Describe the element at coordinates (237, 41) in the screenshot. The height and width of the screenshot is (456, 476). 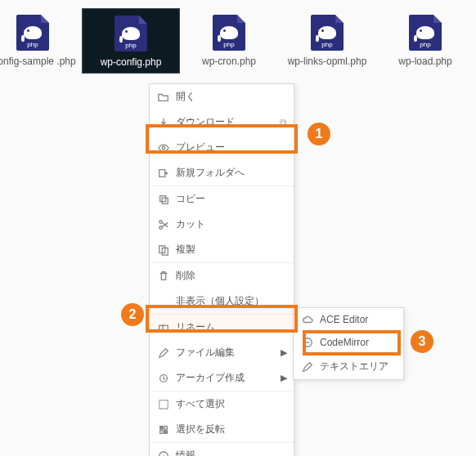
I see `file-grid: php -config-sample .php php wp-config.ph…` at that location.